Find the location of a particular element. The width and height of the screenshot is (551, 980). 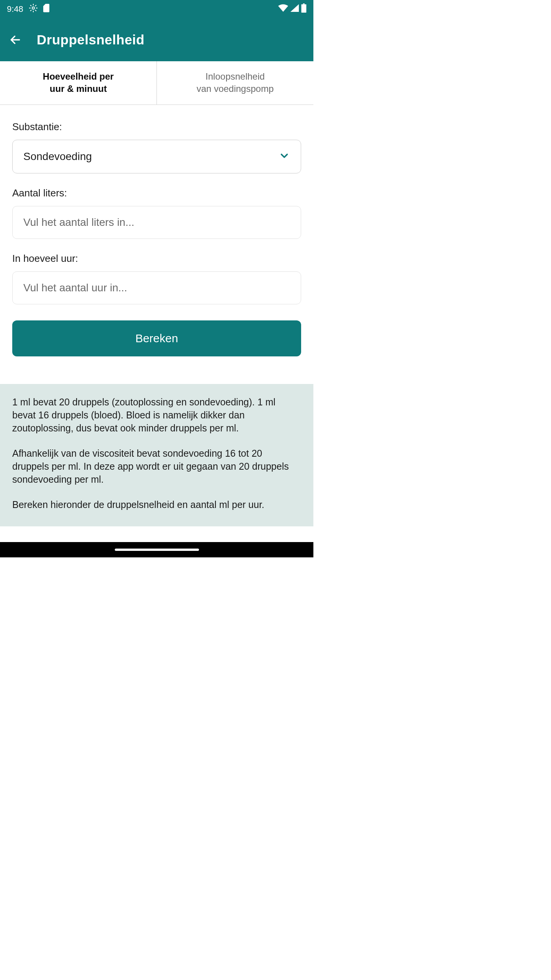

info-paragraph-3: Bereken hieronder de druppelsnelheid en … is located at coordinates (157, 505).